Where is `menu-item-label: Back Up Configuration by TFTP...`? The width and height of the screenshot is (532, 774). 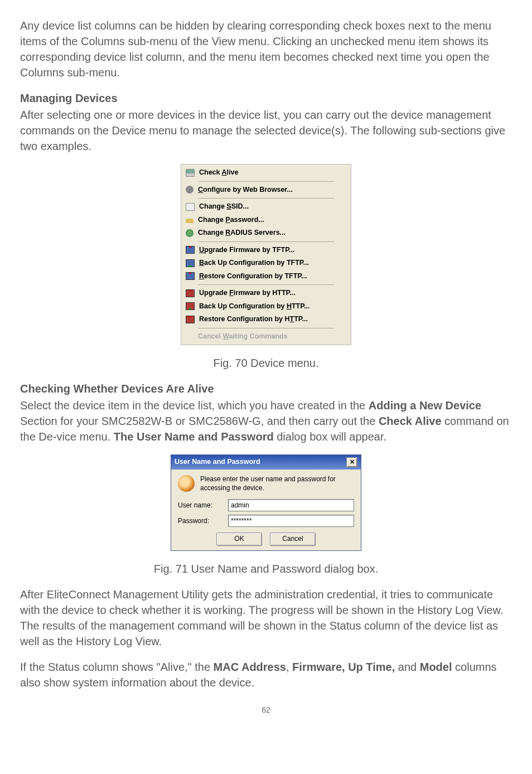
menu-item-label: Back Up Configuration by TFTP... is located at coordinates (254, 263).